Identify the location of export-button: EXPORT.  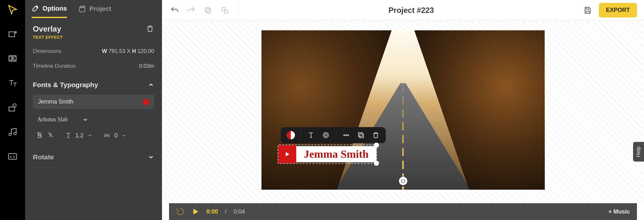
(618, 10).